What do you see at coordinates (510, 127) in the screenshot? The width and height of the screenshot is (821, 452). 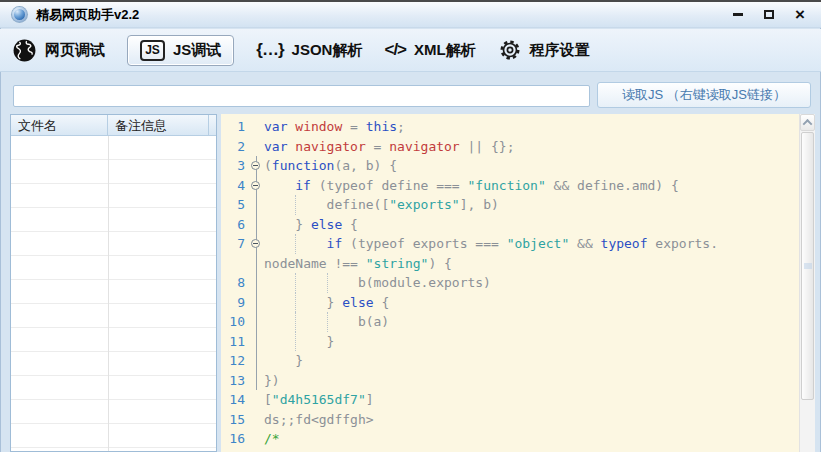 I see `code-line: 1var window = this;` at bounding box center [510, 127].